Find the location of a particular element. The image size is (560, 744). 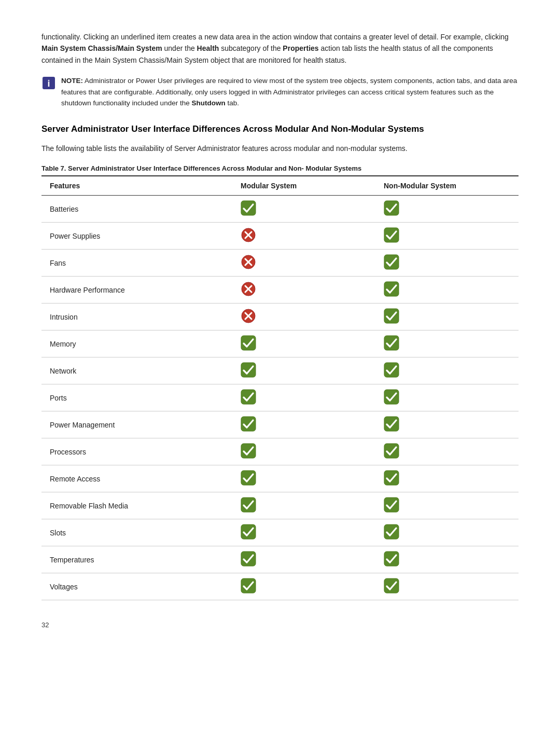

table-row: Fans is located at coordinates (280, 263).